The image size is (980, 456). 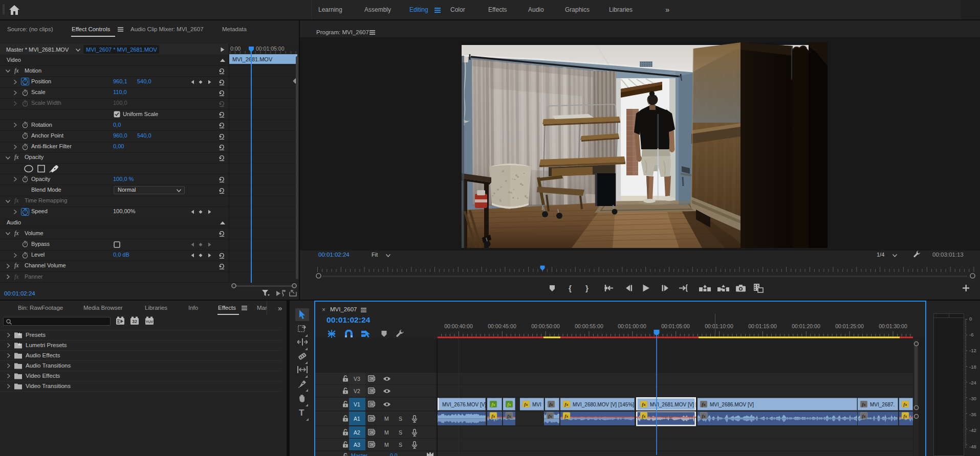 I want to click on svg-text: MVI_2687., so click(x=882, y=405).